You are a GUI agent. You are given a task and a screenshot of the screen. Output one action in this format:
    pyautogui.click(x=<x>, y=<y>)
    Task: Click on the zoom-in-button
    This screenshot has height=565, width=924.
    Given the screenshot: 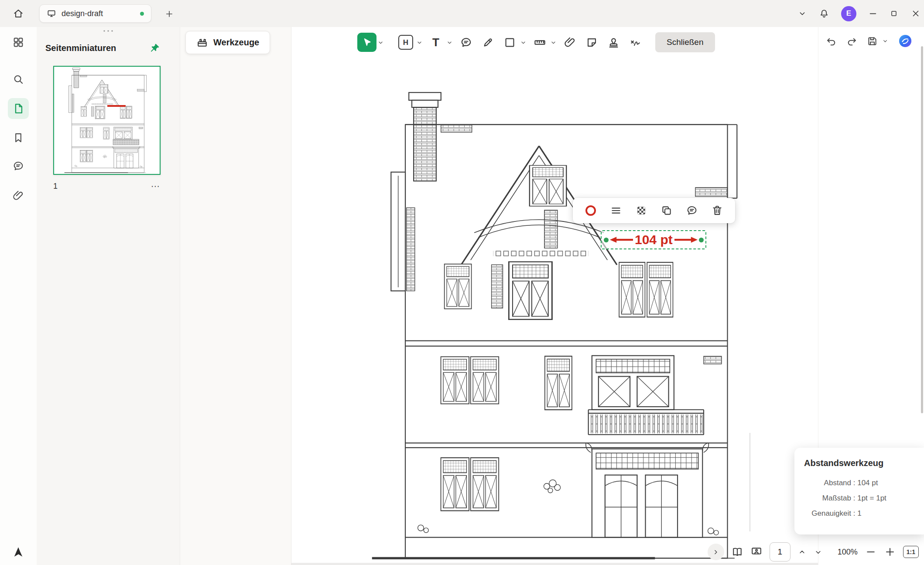 What is the action you would take?
    pyautogui.click(x=890, y=552)
    